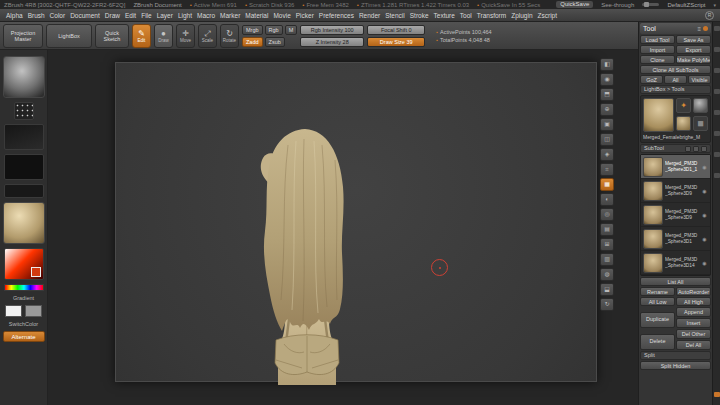 The height and width of the screenshot is (405, 720). Describe the element at coordinates (230, 16) in the screenshot. I see `menu-marker: Marker` at that location.